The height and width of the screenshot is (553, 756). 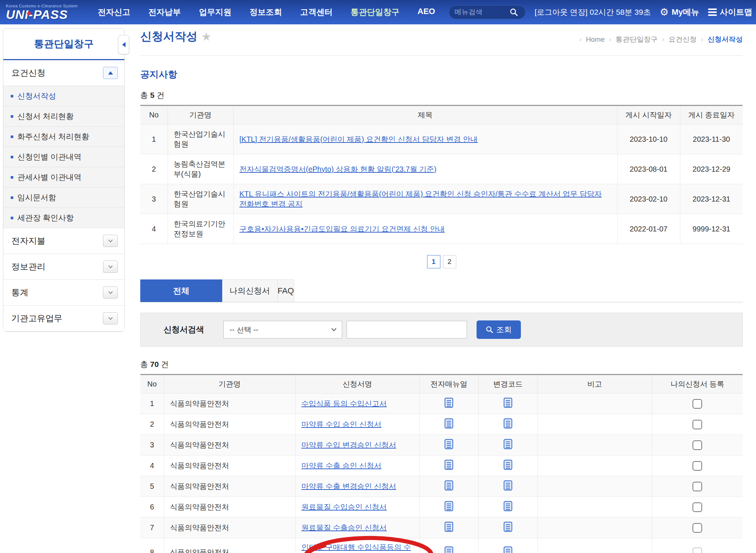 I want to click on application-name-link: 인터넷 구매대행 수입식품등의 수입신고서, so click(x=357, y=548).